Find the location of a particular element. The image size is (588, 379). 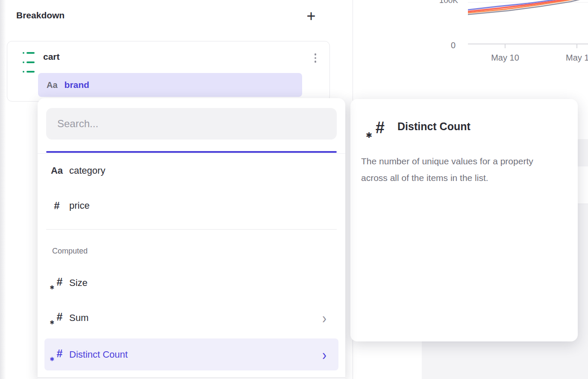

section-divider is located at coordinates (191, 230).